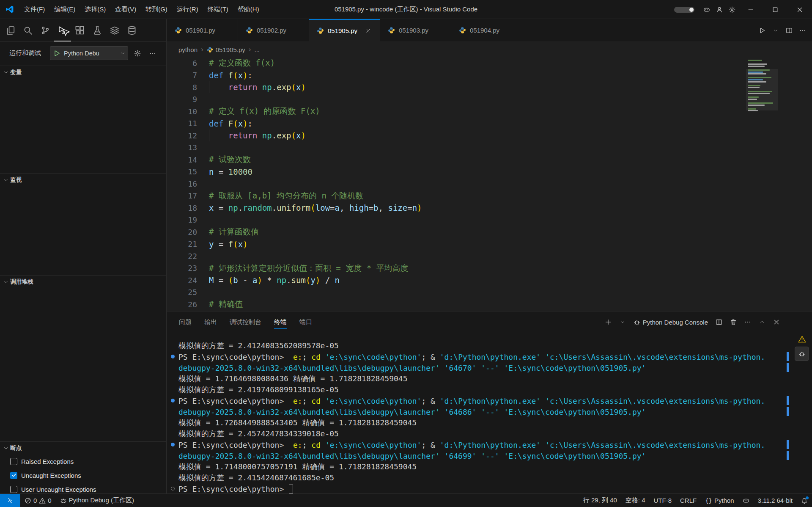  I want to click on close-window-icon, so click(800, 9).